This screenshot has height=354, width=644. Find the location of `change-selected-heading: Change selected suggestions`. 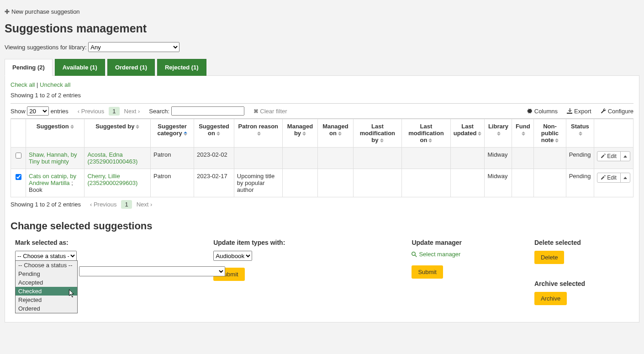

change-selected-heading: Change selected suggestions is located at coordinates (322, 226).